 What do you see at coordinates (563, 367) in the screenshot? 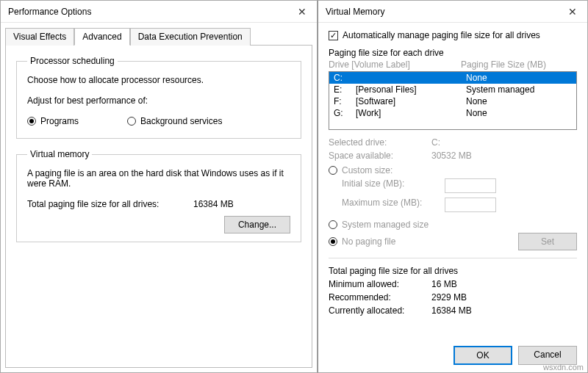
I see `watermark: wsxdn.com` at bounding box center [563, 367].